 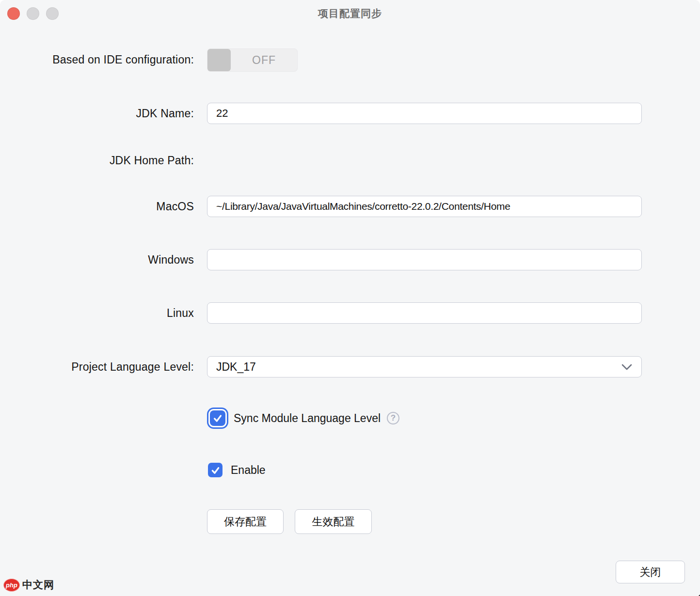 What do you see at coordinates (425, 367) in the screenshot?
I see `language-level-select: JDK_17` at bounding box center [425, 367].